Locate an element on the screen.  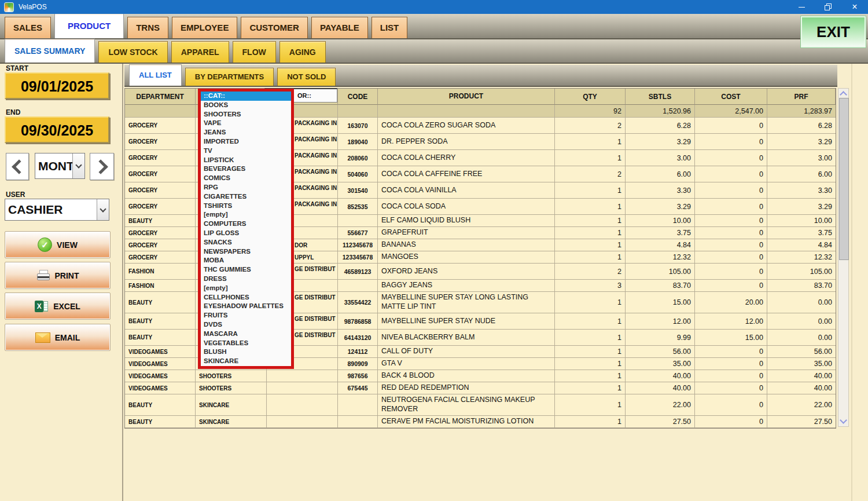
cell-prf: 56.00 is located at coordinates (801, 352).